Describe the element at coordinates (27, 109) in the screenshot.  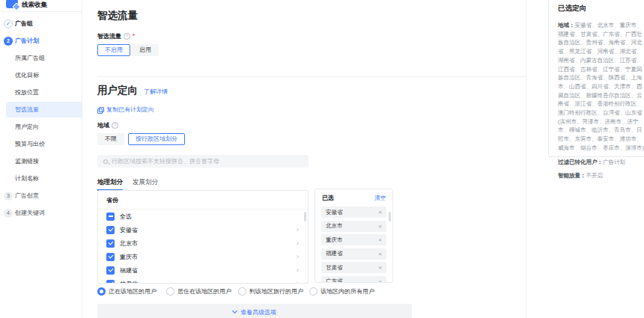
I see `sidebar-item-label: 智选流量` at that location.